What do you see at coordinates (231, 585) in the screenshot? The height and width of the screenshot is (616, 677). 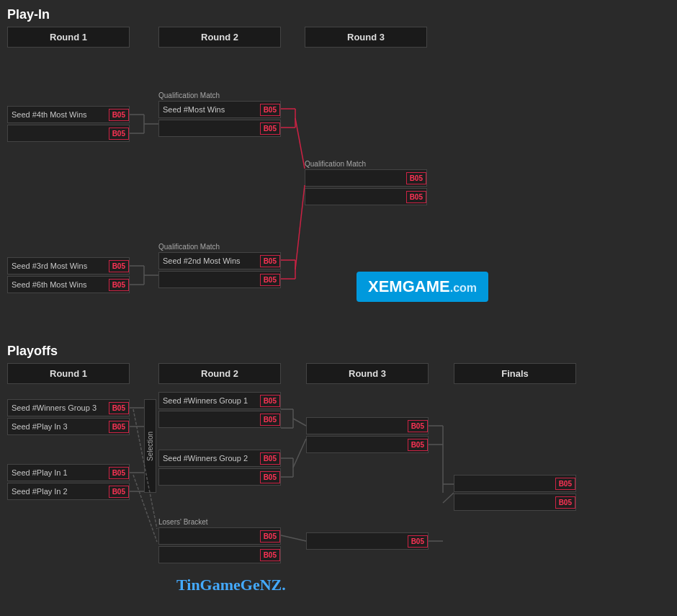 I see `tingame-watermark: TinGameGeNZ.` at bounding box center [231, 585].